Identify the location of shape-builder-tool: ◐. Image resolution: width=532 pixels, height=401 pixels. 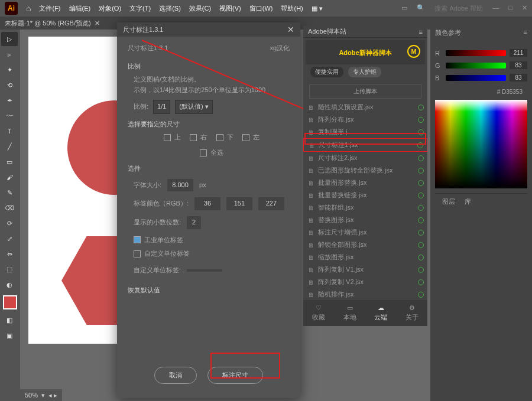
(9, 285).